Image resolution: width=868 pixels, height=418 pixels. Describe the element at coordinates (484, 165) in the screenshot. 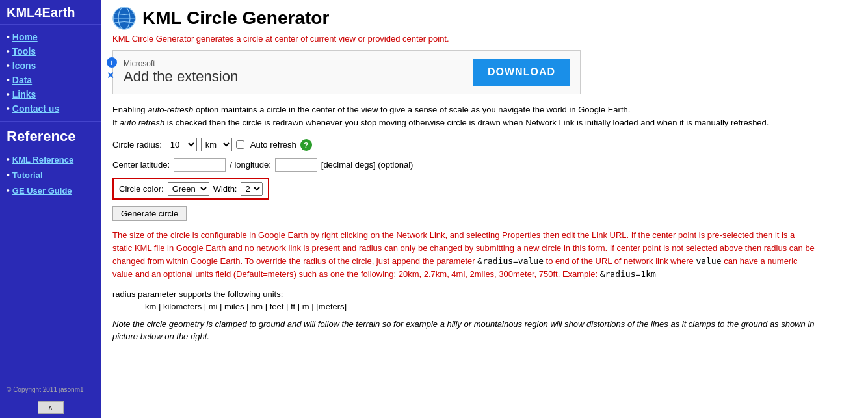

I see `latlon-row: Center latitude: 27.69974 / longitude: 8…` at that location.